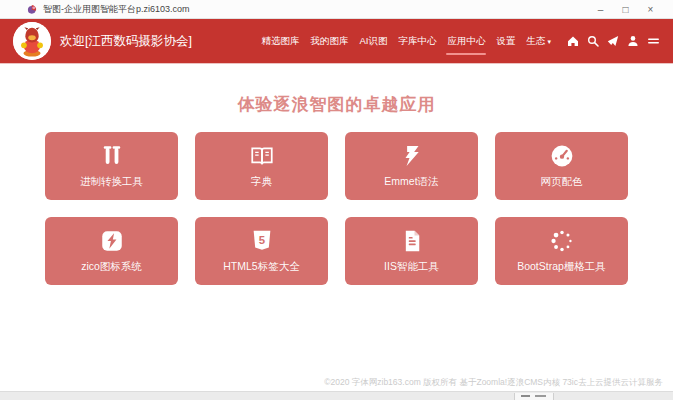  Describe the element at coordinates (417, 42) in the screenshot. I see `nav-item: 字库中心` at that location.